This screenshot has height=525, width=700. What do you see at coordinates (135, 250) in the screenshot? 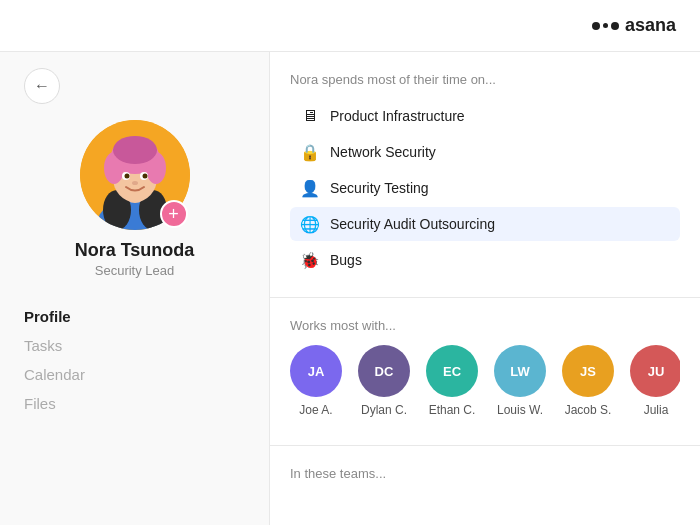
I see `user-name: Nora Tsunoda` at bounding box center [135, 250].